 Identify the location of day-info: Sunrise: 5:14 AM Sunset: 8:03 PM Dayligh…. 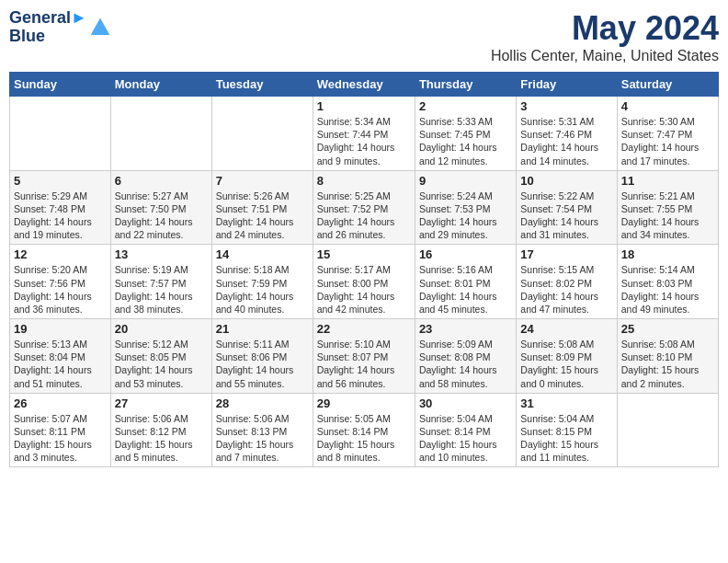
(667, 289).